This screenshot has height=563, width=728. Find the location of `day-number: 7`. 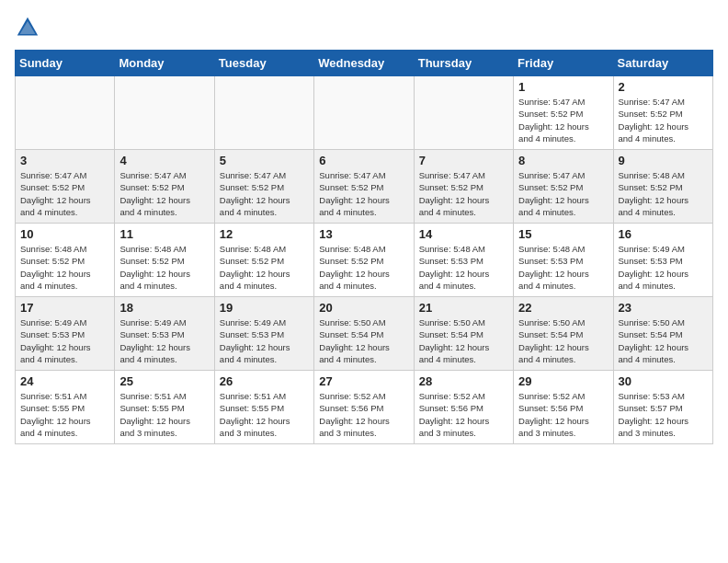

day-number: 7 is located at coordinates (463, 160).